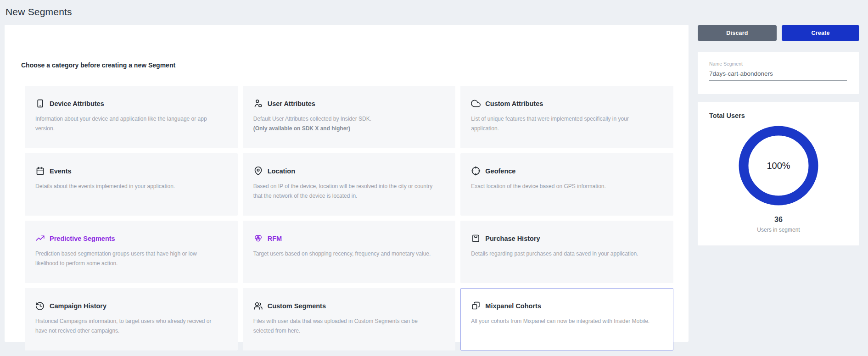  What do you see at coordinates (131, 252) in the screenshot?
I see `category-card-predictive-segments: Predictive Segments Prediction based seg…` at bounding box center [131, 252].